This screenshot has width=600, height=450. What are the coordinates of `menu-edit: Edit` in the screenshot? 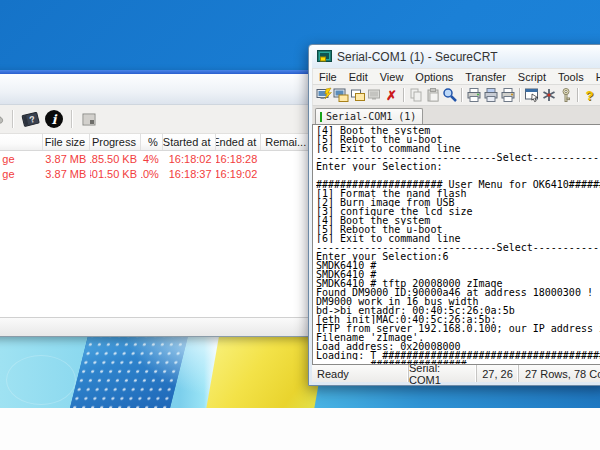 It's located at (358, 76).